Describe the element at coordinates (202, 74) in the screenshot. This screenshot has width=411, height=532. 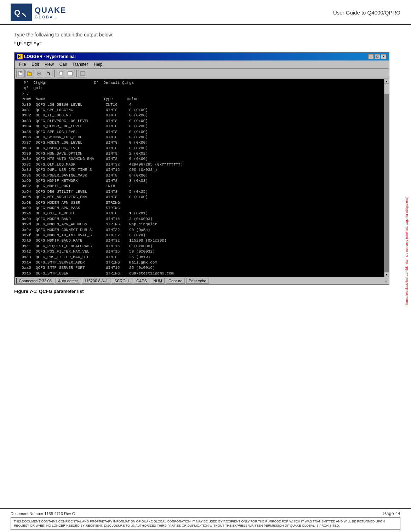
I see `toolbar` at that location.